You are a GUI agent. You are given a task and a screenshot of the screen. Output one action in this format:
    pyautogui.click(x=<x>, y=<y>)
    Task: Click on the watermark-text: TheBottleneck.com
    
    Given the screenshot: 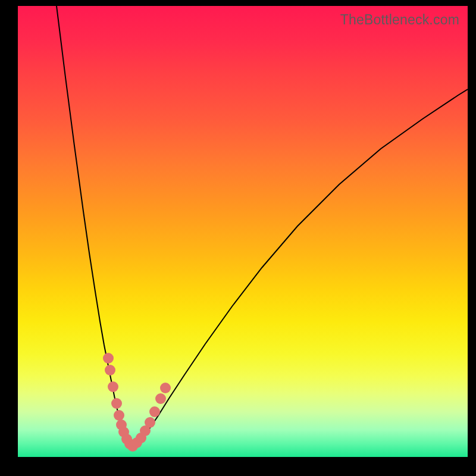 What is the action you would take?
    pyautogui.click(x=400, y=20)
    